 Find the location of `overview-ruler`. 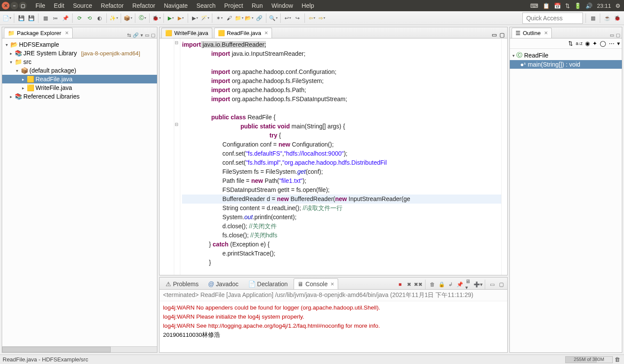

overview-ruler is located at coordinates (504, 156).